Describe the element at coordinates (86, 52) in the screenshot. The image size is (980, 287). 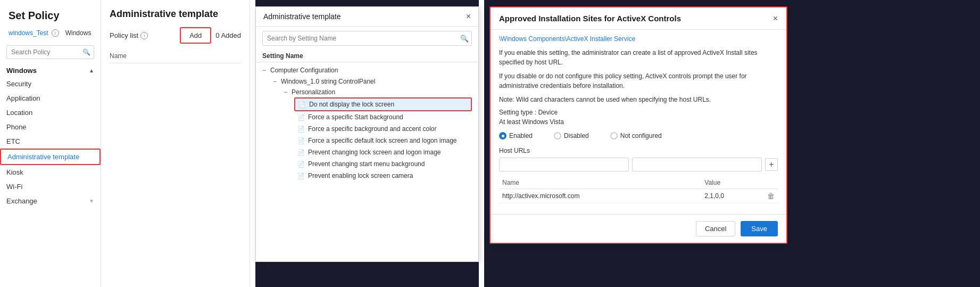
I see `search-icon: 🔍` at that location.